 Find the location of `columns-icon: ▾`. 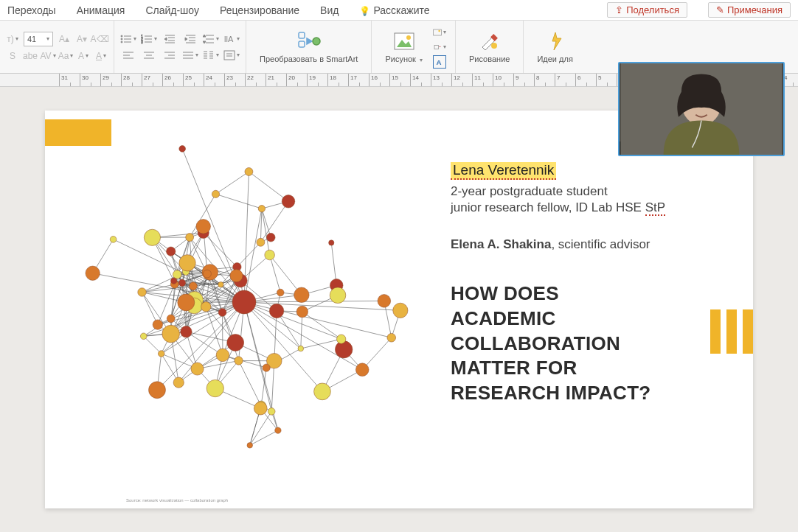

columns-icon: ▾ is located at coordinates (211, 55).